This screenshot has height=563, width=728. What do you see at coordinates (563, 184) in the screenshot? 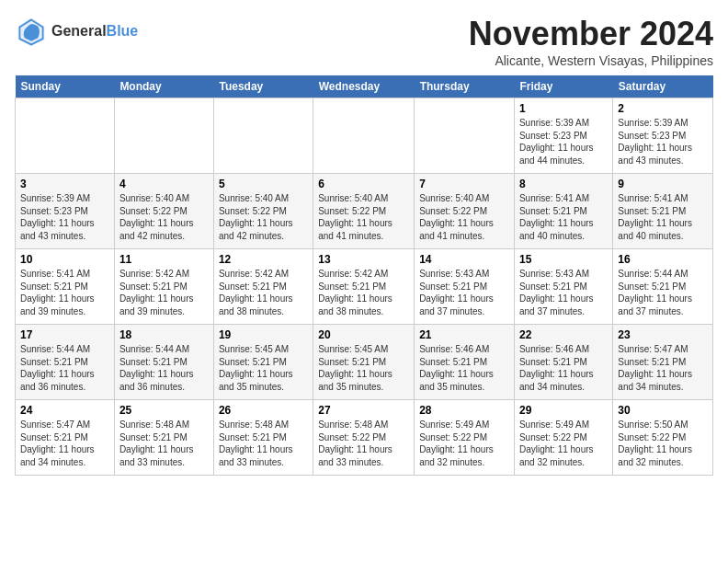
I see `day-number: 8` at bounding box center [563, 184].